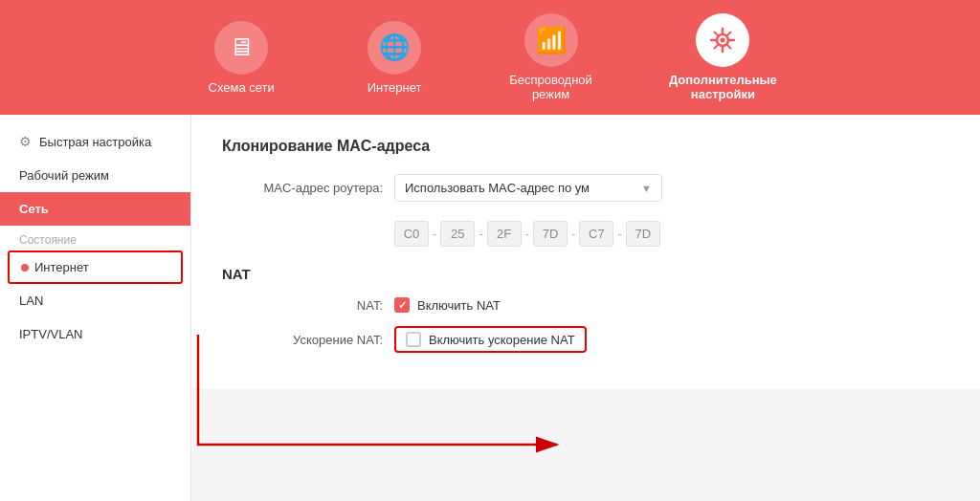 This screenshot has width=980, height=501. What do you see at coordinates (394, 88) in the screenshot?
I see `nav-internet-label: Интернет` at bounding box center [394, 88].